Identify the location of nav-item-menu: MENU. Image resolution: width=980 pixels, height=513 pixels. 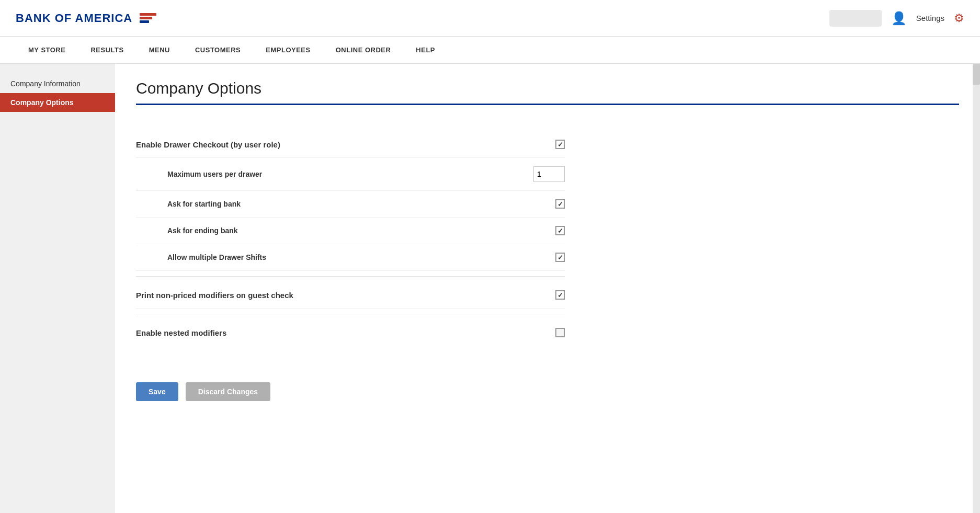
(159, 50).